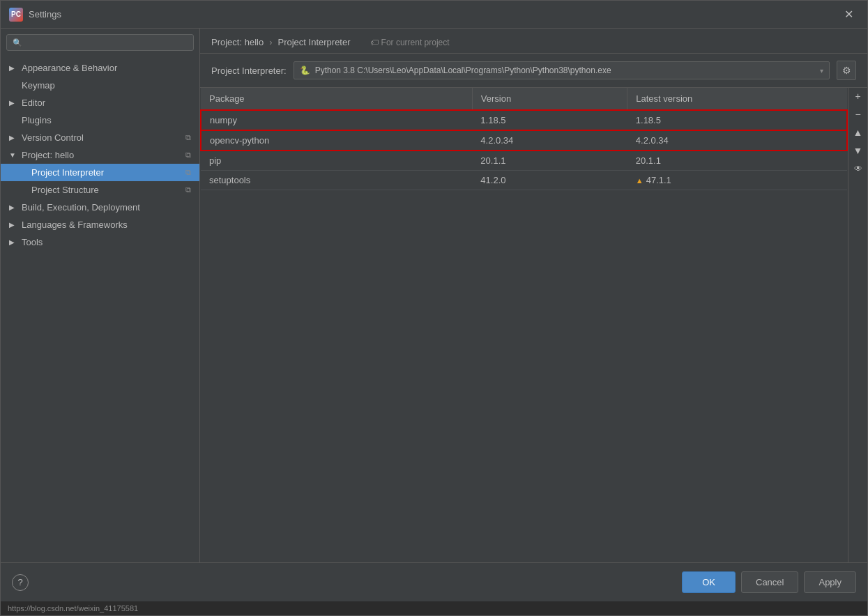 Image resolution: width=868 pixels, height=616 pixels. I want to click on search-box: 🔍, so click(100, 43).